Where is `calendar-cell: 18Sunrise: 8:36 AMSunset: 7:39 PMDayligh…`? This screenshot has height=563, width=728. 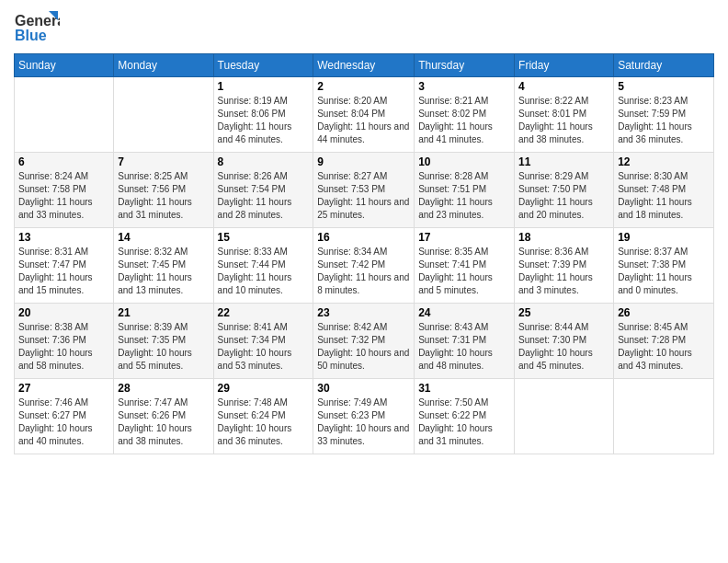 calendar-cell: 18Sunrise: 8:36 AMSunset: 7:39 PMDayligh… is located at coordinates (564, 266).